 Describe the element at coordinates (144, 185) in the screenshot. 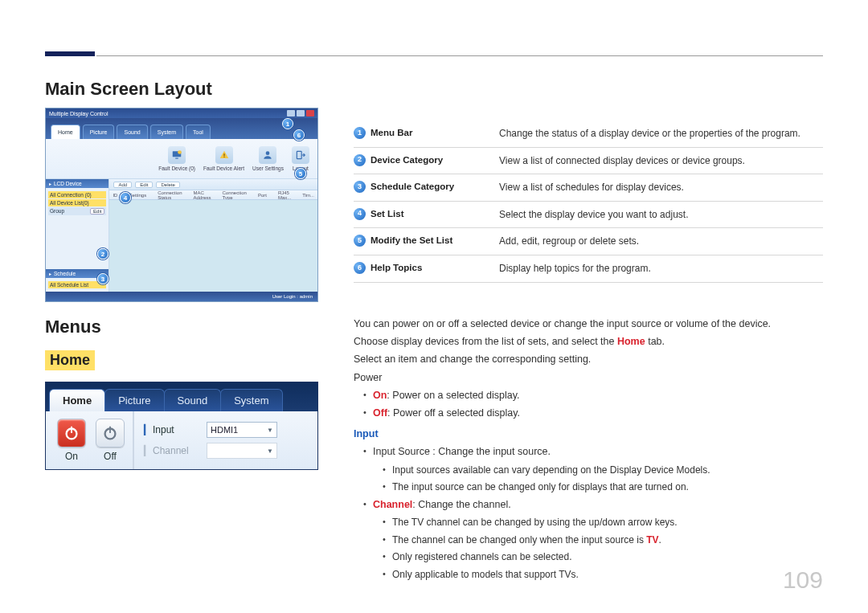

I see `toolbar-edit-button: Edit` at that location.